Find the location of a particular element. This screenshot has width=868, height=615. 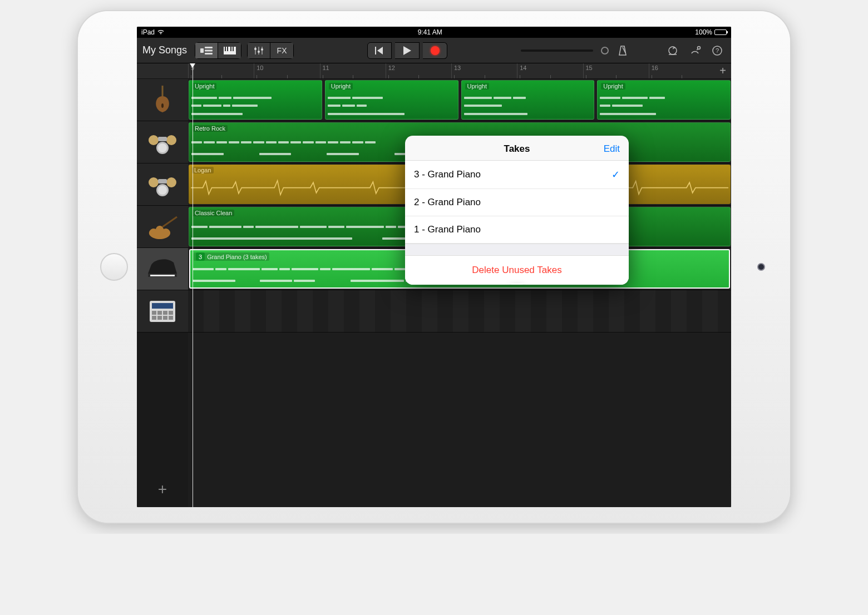

transport is located at coordinates (407, 51).